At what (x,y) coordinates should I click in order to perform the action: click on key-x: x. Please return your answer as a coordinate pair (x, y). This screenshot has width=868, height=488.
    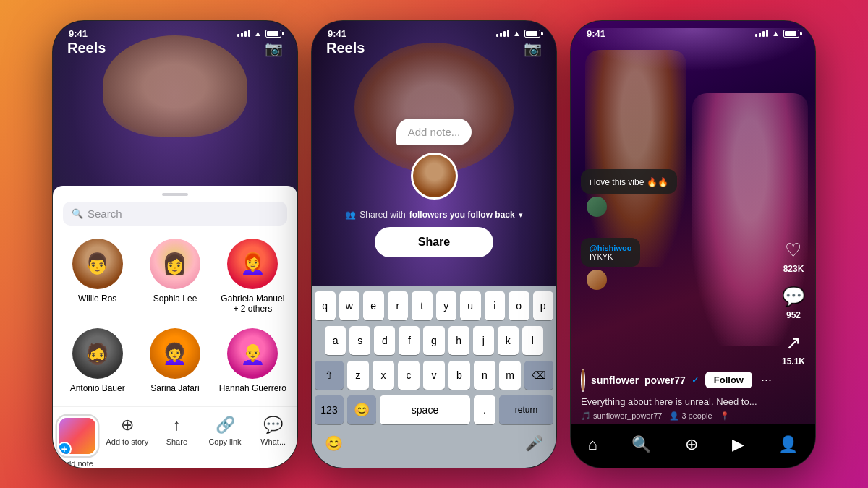
    Looking at the image, I should click on (383, 375).